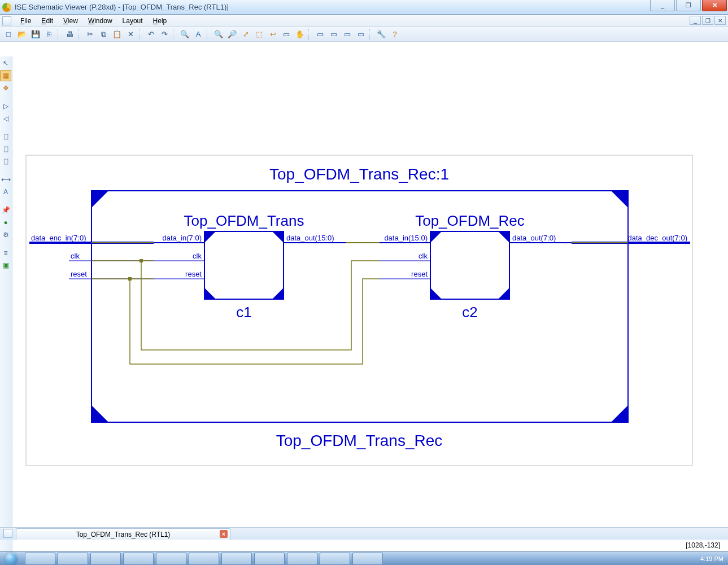 The image size is (728, 565). Describe the element at coordinates (69, 34) in the screenshot. I see `print-icon: 🖶` at that location.